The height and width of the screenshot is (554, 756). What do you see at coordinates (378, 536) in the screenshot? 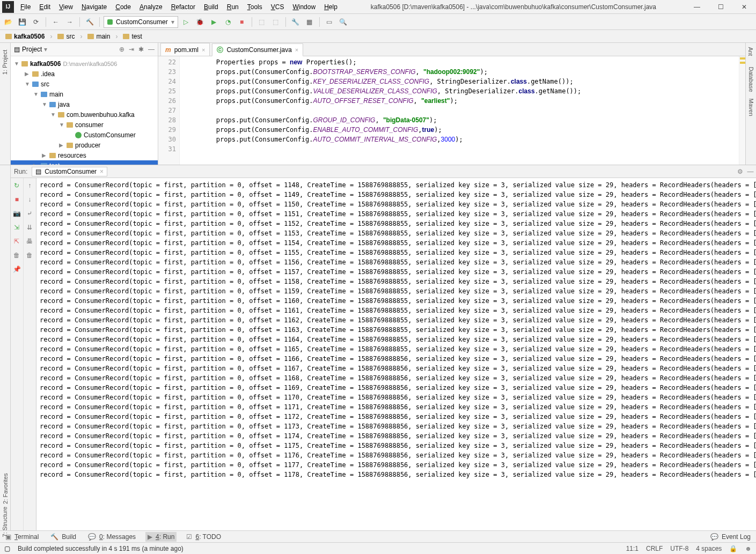
I see `bottom-stripe: ▣Terminal🔨Build💬0: Messages▶4: Run☑6: TO…` at bounding box center [378, 536].